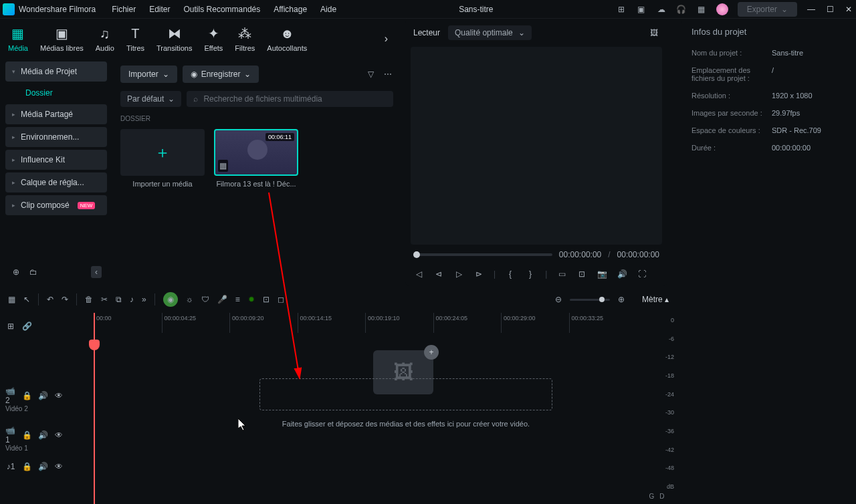  I want to click on sidebar-item-shared: ▸Média Partagé, so click(56, 114).